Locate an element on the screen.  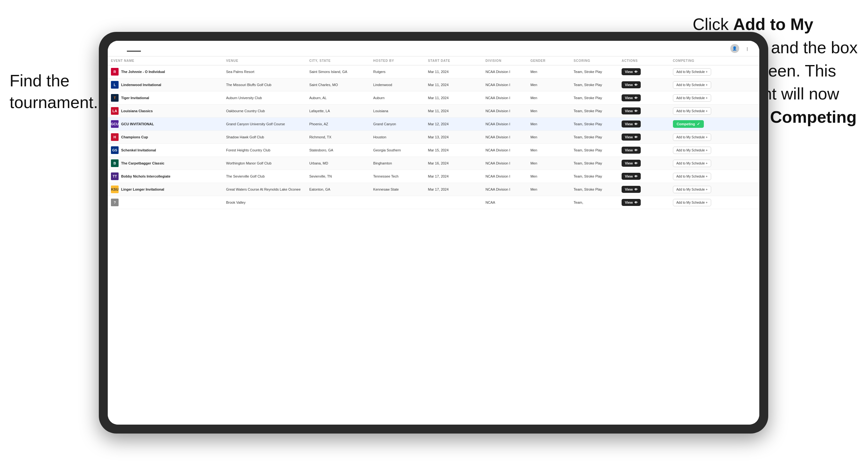
hosted-by-cell: Lindenwood is located at coordinates (398, 85).